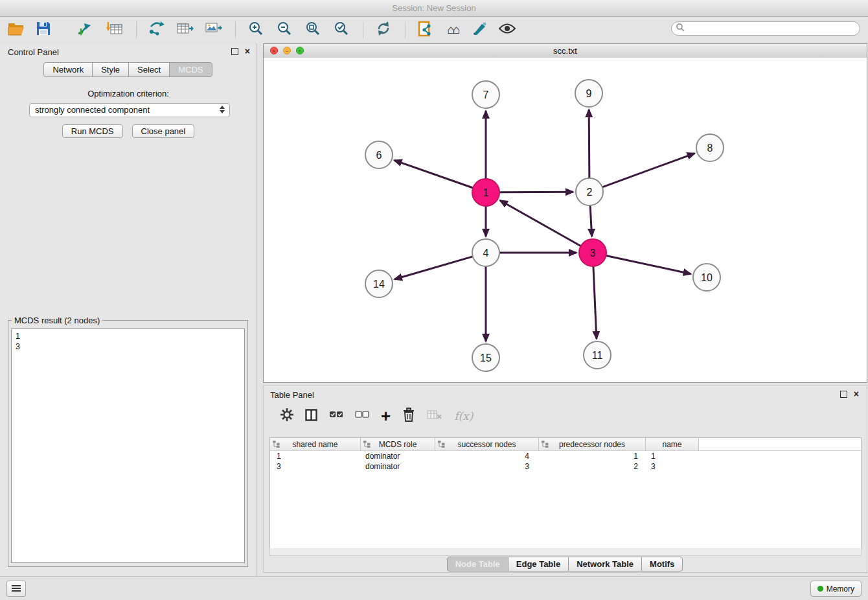 This screenshot has height=600, width=868. What do you see at coordinates (565, 51) in the screenshot?
I see `network-window-titlebar: × − + scc.txt` at bounding box center [565, 51].